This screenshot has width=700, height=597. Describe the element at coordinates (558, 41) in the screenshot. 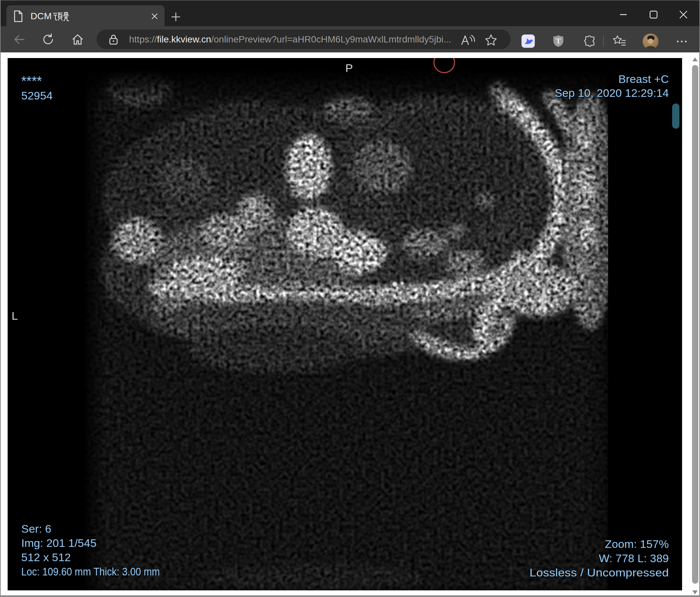

I see `svg-text: T` at that location.